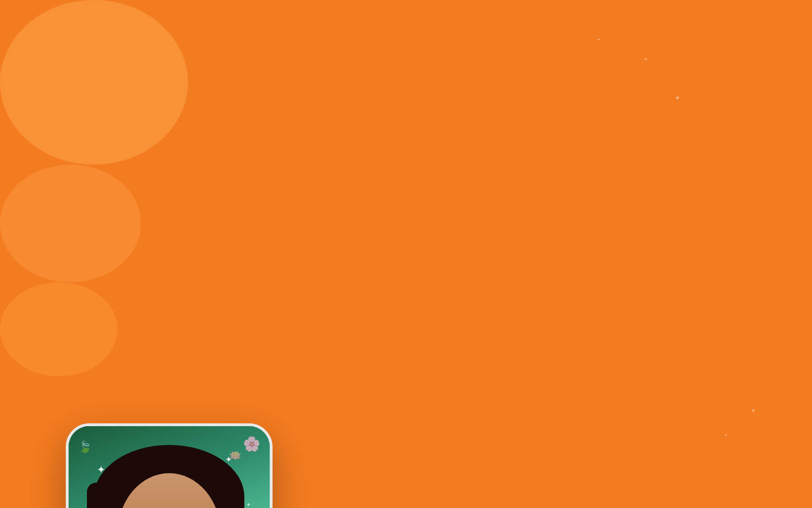 The height and width of the screenshot is (508, 812). Describe the element at coordinates (169, 472) in the screenshot. I see `woman-figure: 🌸 ❤` at that location.